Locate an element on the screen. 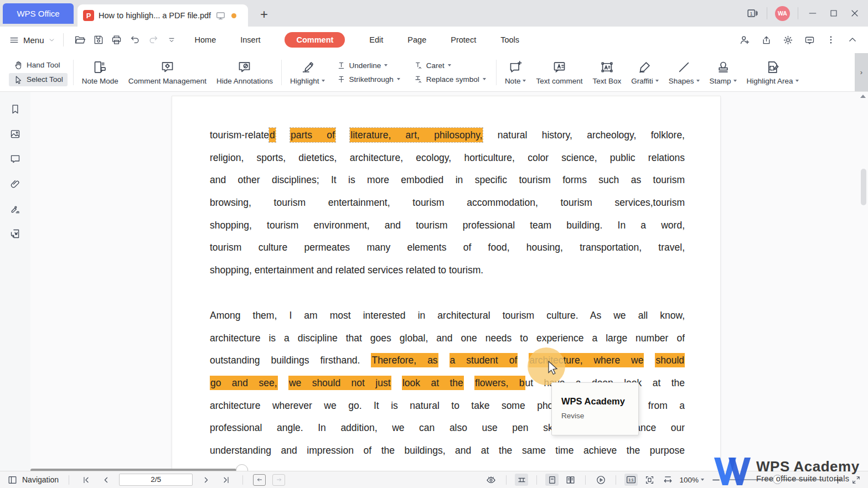 This screenshot has width=868, height=488. save-button is located at coordinates (99, 40).